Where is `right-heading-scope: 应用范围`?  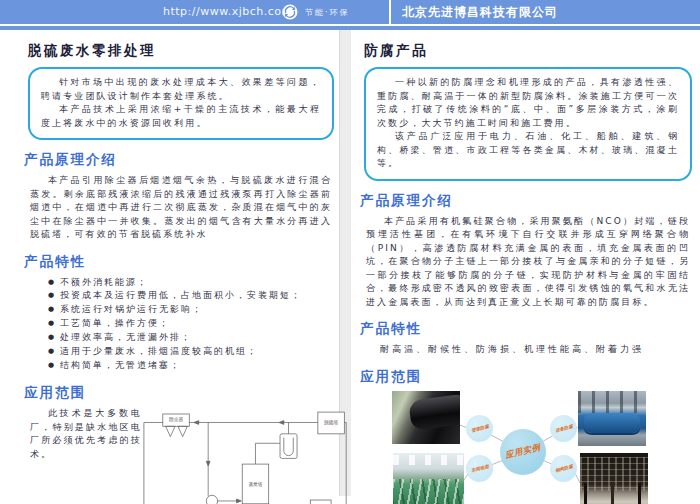 right-heading-scope: 应用范围 is located at coordinates (528, 377).